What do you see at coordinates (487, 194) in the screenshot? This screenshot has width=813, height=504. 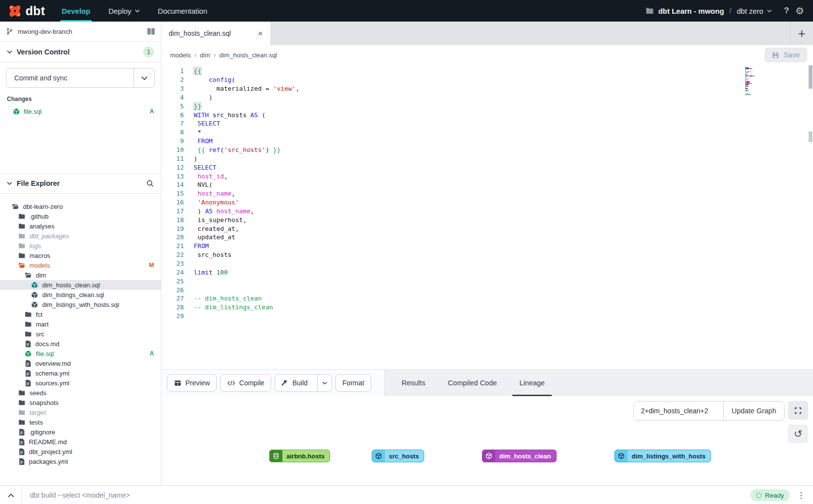 I see `code-line-15: 15 host_name,` at bounding box center [487, 194].